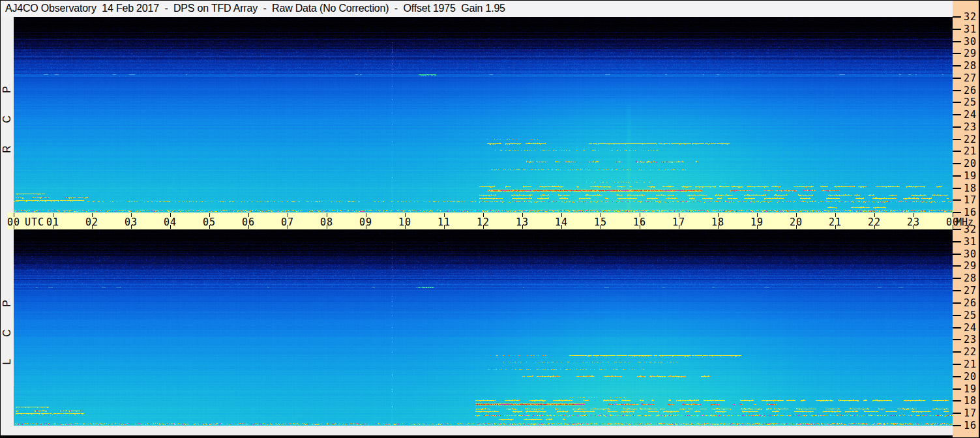 The image size is (980, 438). Describe the element at coordinates (477, 9) in the screenshot. I see `title-bar: AJ4CO Observatory 14 Feb 2017 - DPS on T…` at that location.